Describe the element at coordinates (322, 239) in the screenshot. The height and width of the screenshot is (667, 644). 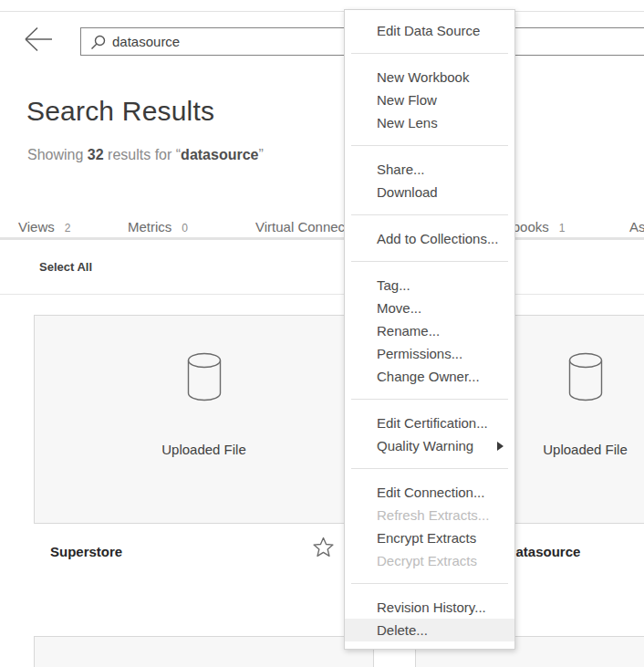
I see `tab-underline` at that location.